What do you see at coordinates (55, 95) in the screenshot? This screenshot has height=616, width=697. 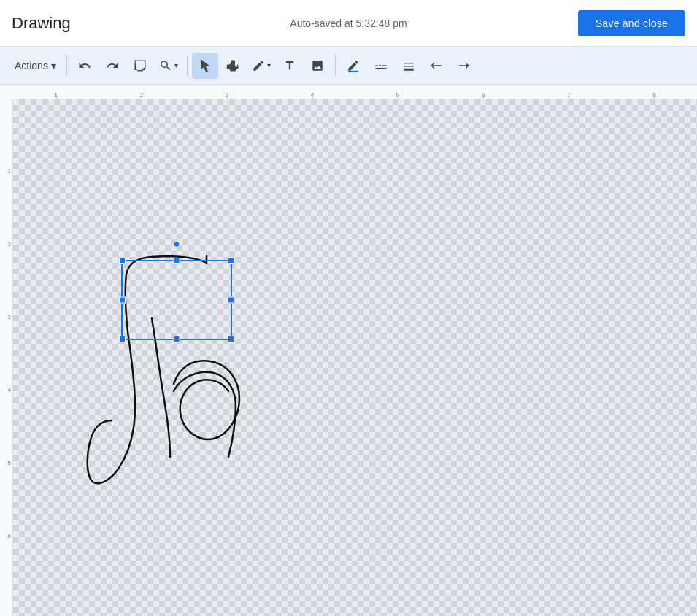 I see `ruler-mark: 1` at bounding box center [55, 95].